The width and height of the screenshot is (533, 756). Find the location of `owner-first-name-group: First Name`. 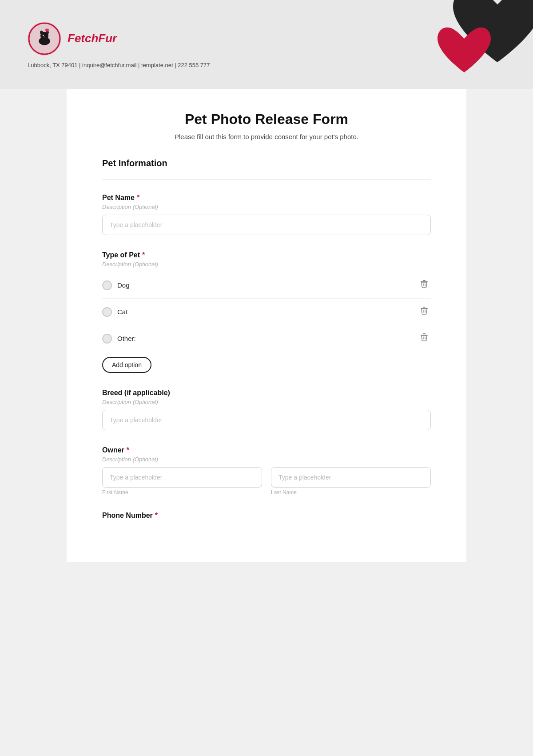

owner-first-name-group: First Name is located at coordinates (182, 481).